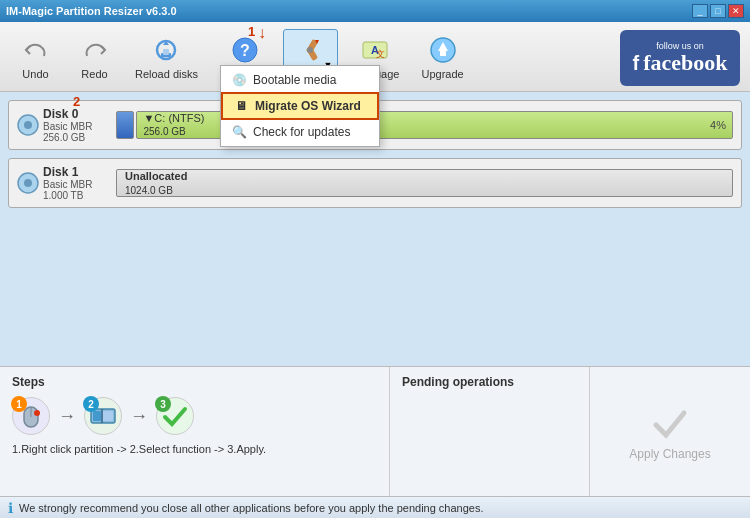 This screenshot has height=518, width=750. I want to click on reload-label: Reload disks, so click(166, 74).